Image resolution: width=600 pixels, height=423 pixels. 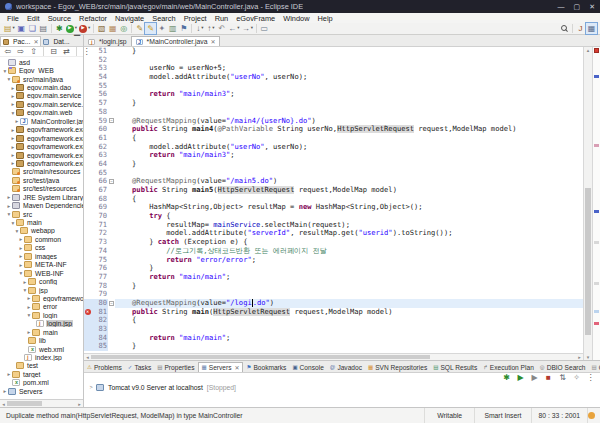 What do you see at coordinates (334, 260) in the screenshot?
I see `code-line-75: 75 return "error/error";` at bounding box center [334, 260].